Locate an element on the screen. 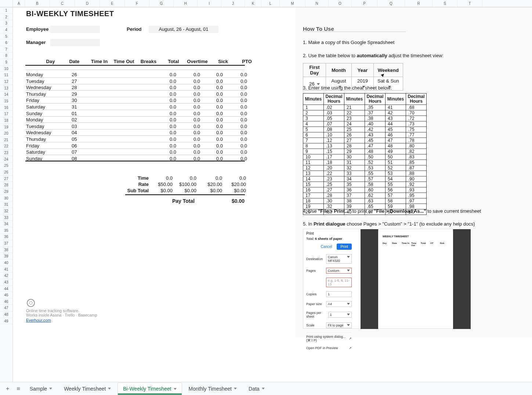 The image size is (532, 395). row-header: 44 is located at coordinates (6, 289).